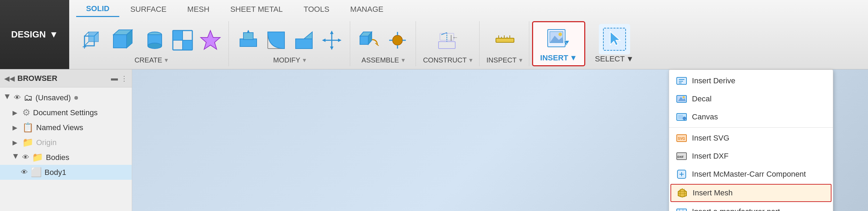 The width and height of the screenshot is (868, 211). I want to click on tab-sheet-metal: SHEET METAL, so click(257, 9).